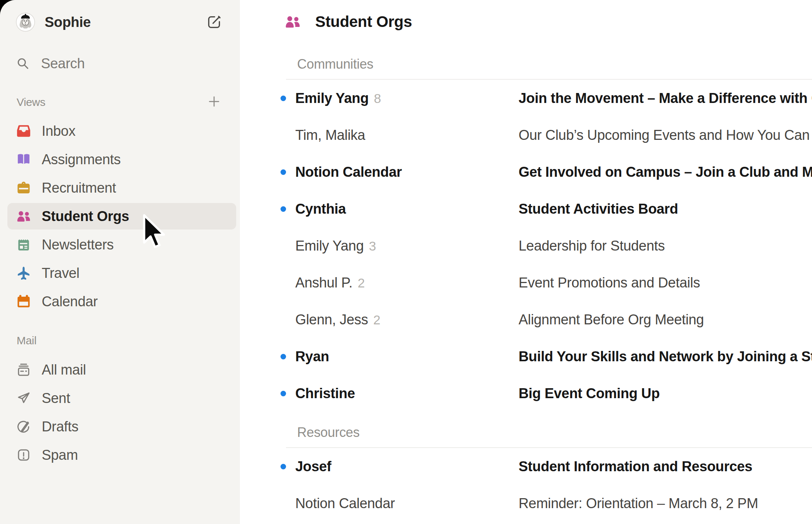 The height and width of the screenshot is (524, 812). What do you see at coordinates (312, 356) in the screenshot?
I see `sender-name: Ryan` at bounding box center [312, 356].